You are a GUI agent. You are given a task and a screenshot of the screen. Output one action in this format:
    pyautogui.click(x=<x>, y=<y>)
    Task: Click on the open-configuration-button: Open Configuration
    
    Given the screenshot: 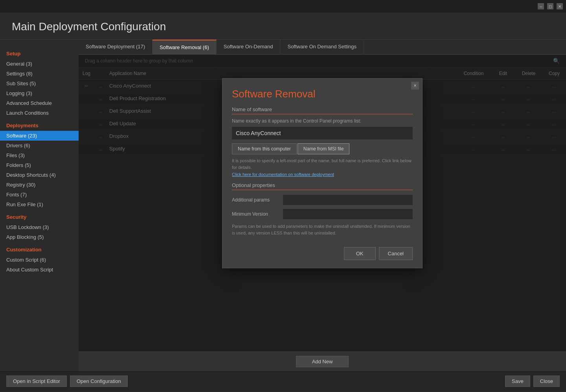 What is the action you would take?
    pyautogui.click(x=99, y=381)
    